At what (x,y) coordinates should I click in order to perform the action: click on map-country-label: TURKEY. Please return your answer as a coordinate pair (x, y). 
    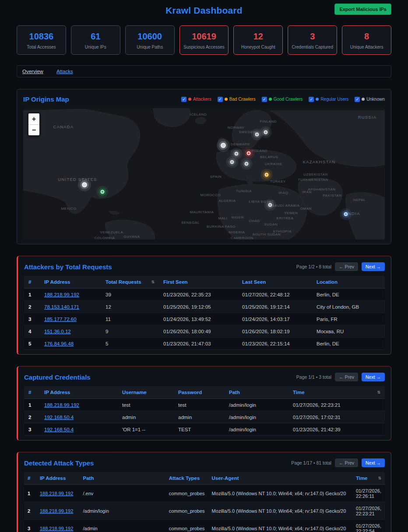
    Looking at the image, I should click on (278, 181).